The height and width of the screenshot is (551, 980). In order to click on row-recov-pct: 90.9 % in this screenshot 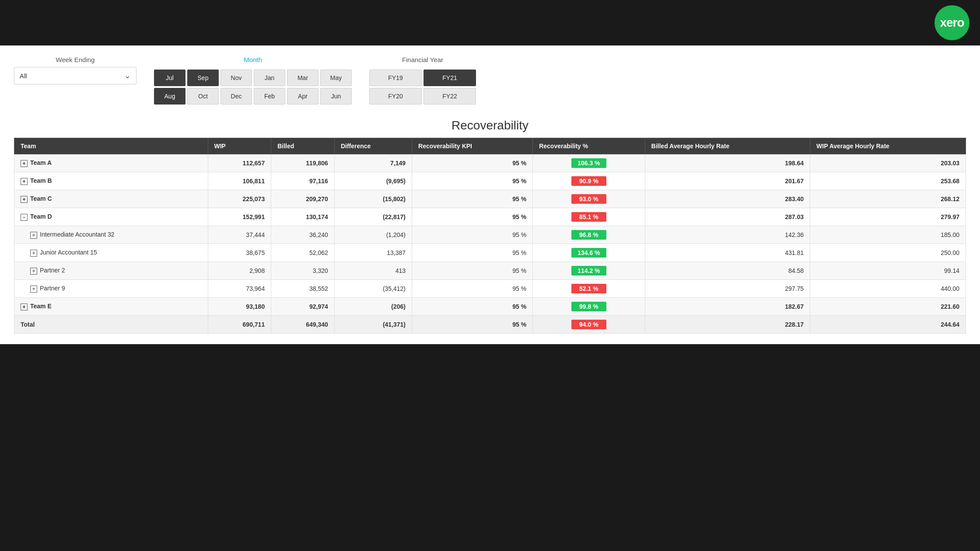, I will do `click(589, 181)`.